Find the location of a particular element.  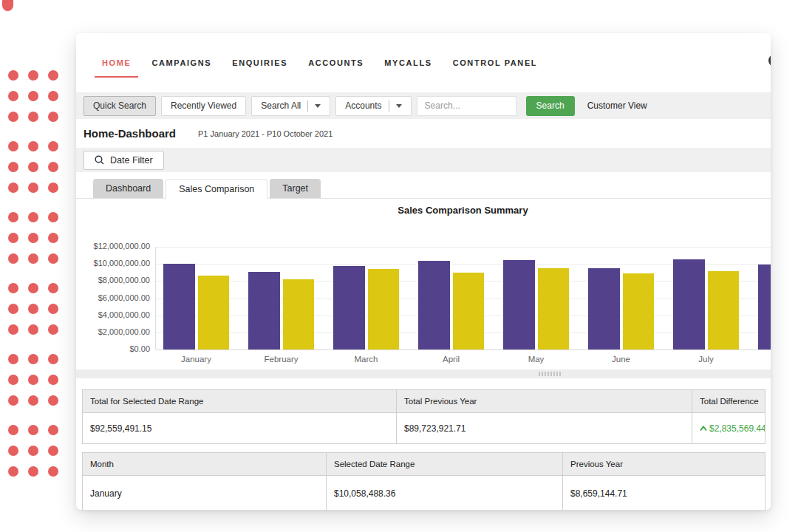

header-month: Month is located at coordinates (205, 464).